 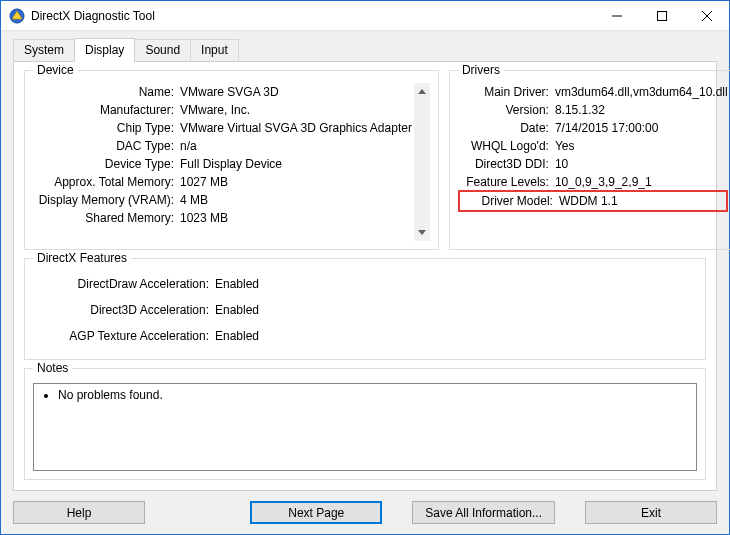 I want to click on drivers-main-driver-value: vm3dum64.dll,vm3dum64_10.dll, so click(x=640, y=92).